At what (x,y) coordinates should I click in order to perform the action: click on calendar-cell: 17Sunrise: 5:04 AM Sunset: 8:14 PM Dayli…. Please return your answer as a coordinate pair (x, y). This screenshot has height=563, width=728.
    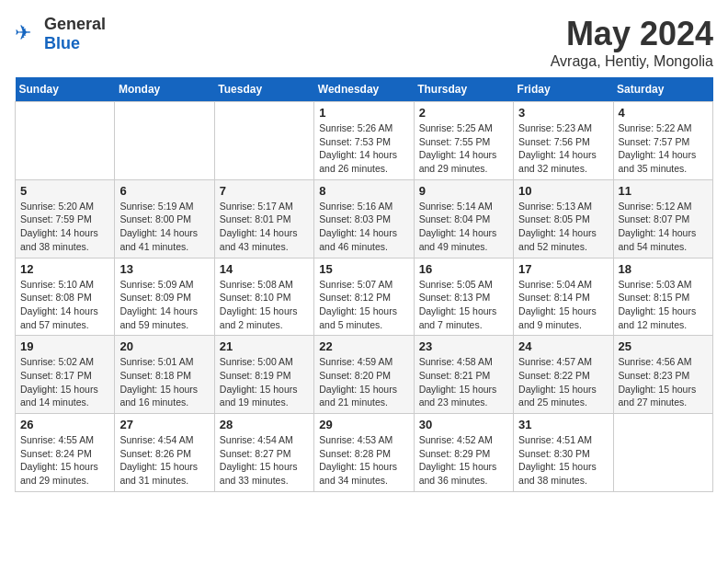
    Looking at the image, I should click on (563, 296).